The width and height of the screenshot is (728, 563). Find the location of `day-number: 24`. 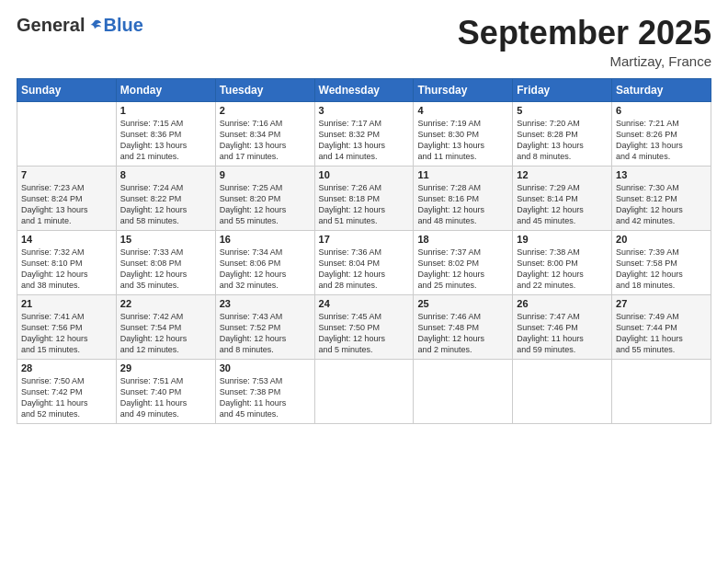

day-number: 24 is located at coordinates (364, 304).